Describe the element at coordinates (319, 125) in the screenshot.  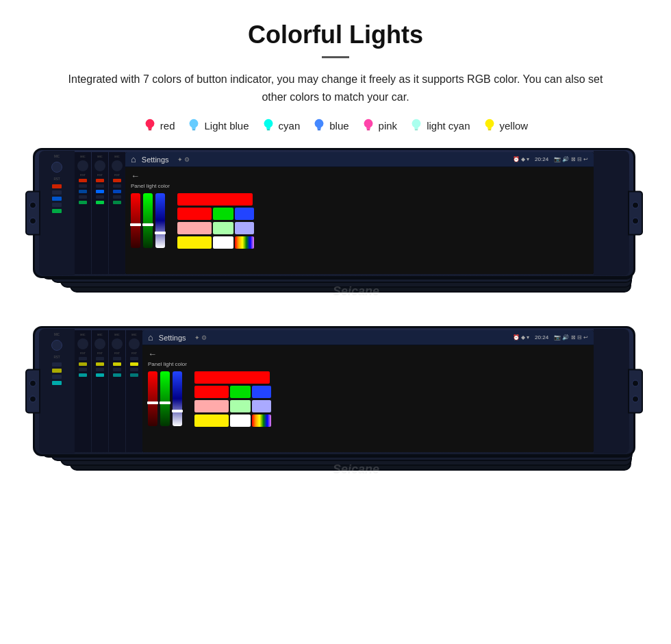
I see `blue-bulb-icon` at that location.